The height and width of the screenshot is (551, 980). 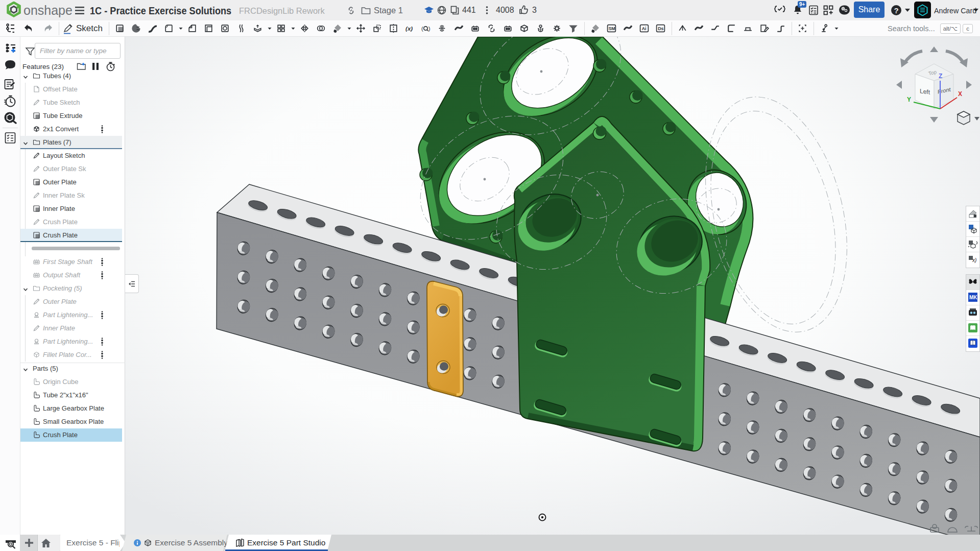 What do you see at coordinates (960, 94) in the screenshot?
I see `svg-text: X` at bounding box center [960, 94].